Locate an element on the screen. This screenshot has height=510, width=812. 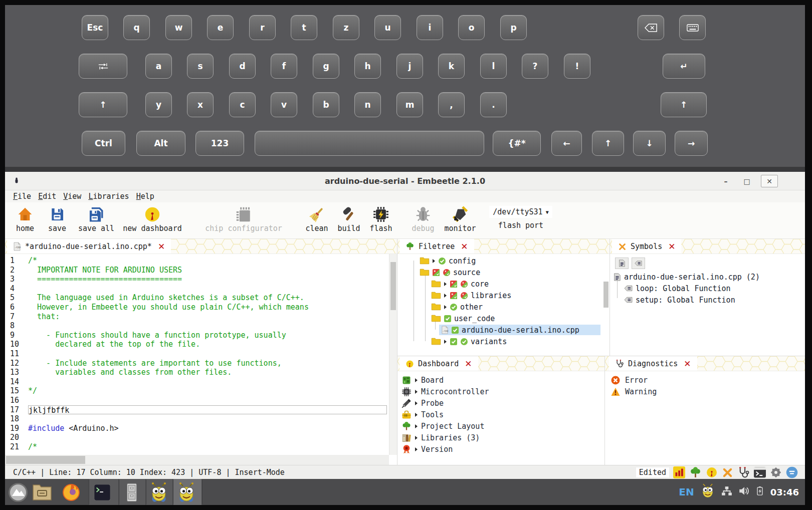
diagnostics-item-error: Error is located at coordinates (630, 380).